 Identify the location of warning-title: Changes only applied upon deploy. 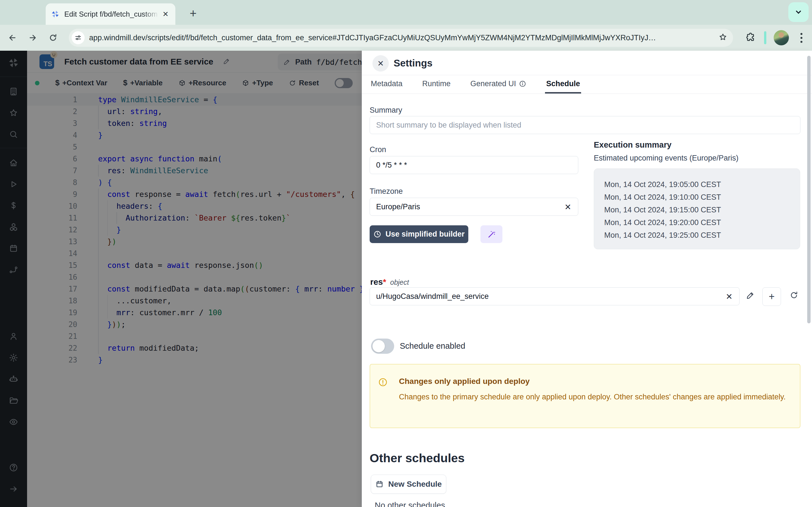
(464, 382).